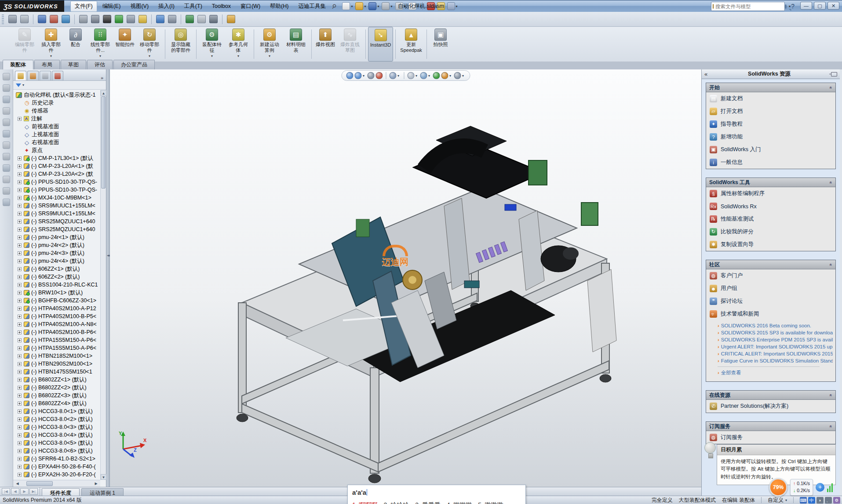 This screenshot has height=504, width=842. Describe the element at coordinates (33, 491) in the screenshot. I see `motion-nav-4: ▶|` at that location.